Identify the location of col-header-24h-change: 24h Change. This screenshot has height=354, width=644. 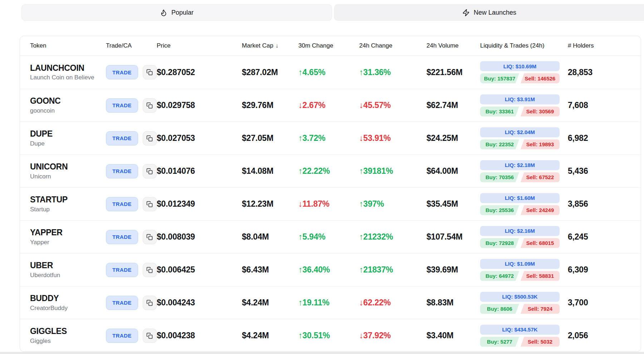
(393, 46).